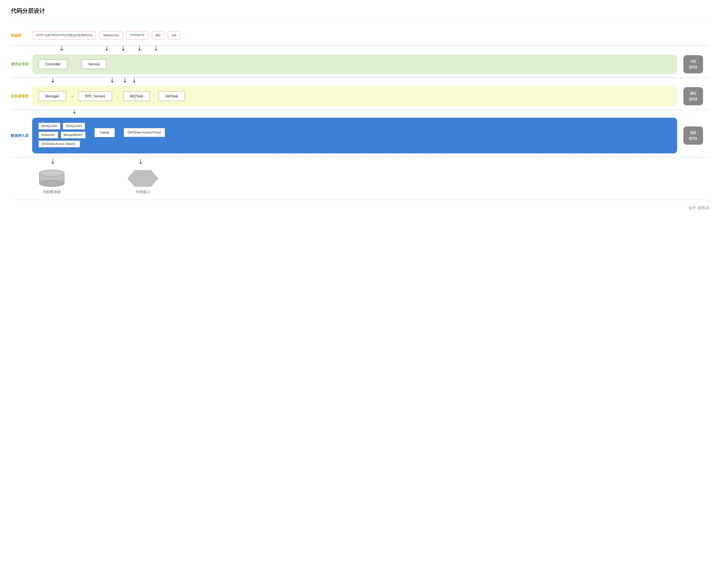  What do you see at coordinates (52, 178) in the screenshot?
I see `cylinder-svg` at bounding box center [52, 178].